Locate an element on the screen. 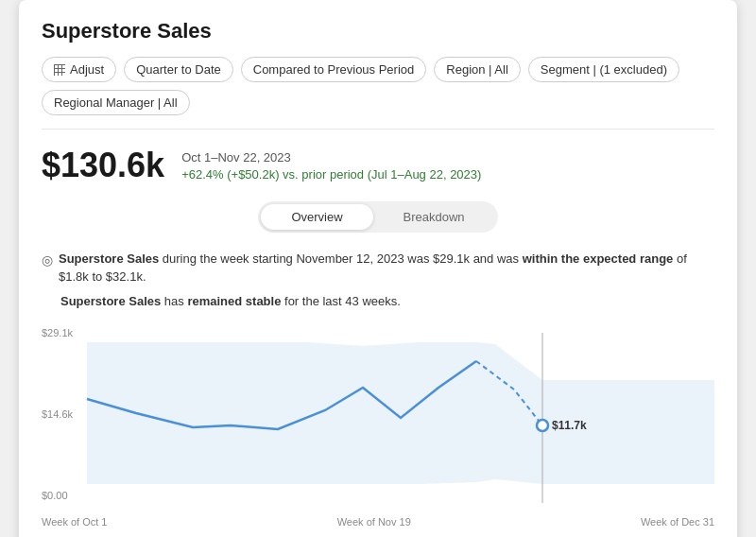 The width and height of the screenshot is (756, 537). svg-text: $11.7k is located at coordinates (569, 425).